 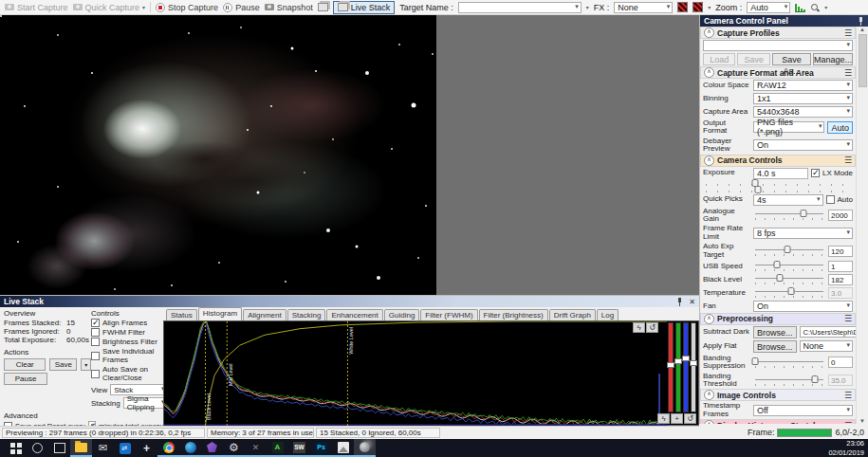 I want to click on subtract-dark-browse-button: Browse..., so click(x=775, y=332).